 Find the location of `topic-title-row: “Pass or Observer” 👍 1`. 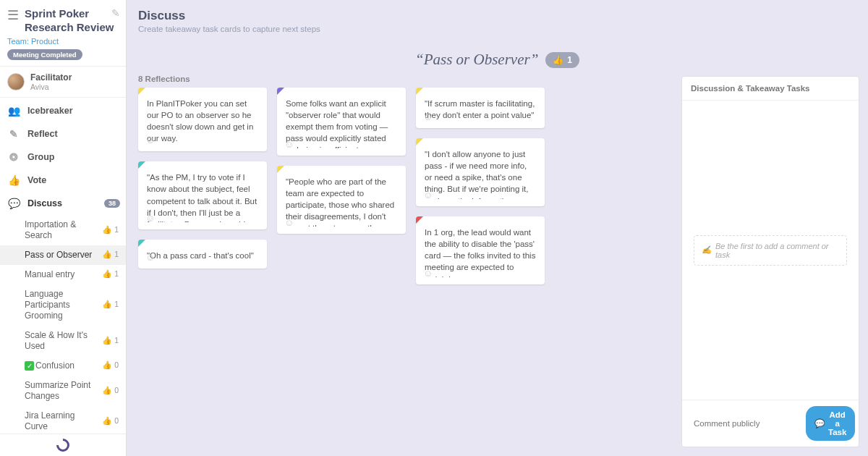

topic-title-row: “Pass or Observer” 👍 1 is located at coordinates (498, 59).